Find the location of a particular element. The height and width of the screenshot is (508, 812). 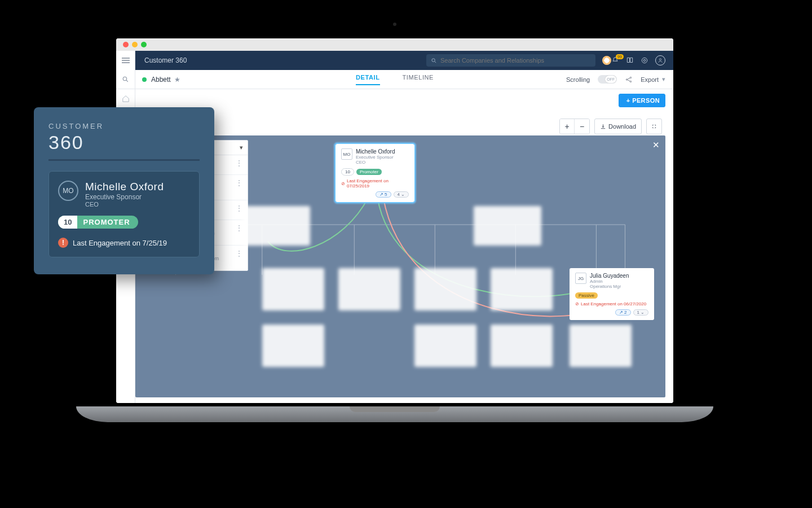

influence-out-badge: ↗ 2 is located at coordinates (623, 313).